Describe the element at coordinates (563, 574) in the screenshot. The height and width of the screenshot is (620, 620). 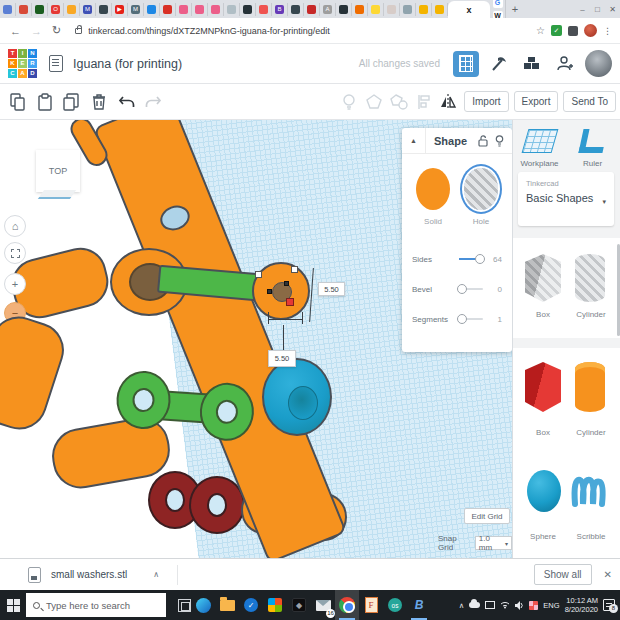
I see `show-all-downloads-button: Show all` at that location.